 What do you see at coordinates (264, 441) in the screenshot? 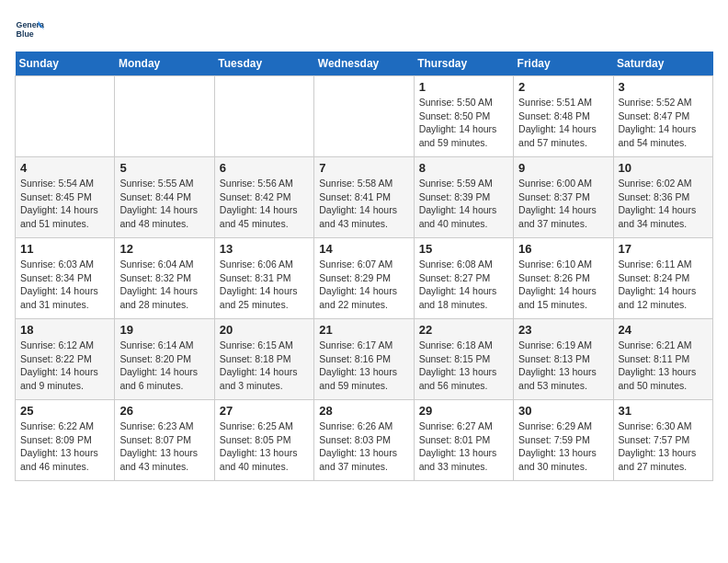
I see `day-cell: 27Sunrise: 6:25 AM Sunset: 8:05 PM Dayli…` at bounding box center [264, 441].